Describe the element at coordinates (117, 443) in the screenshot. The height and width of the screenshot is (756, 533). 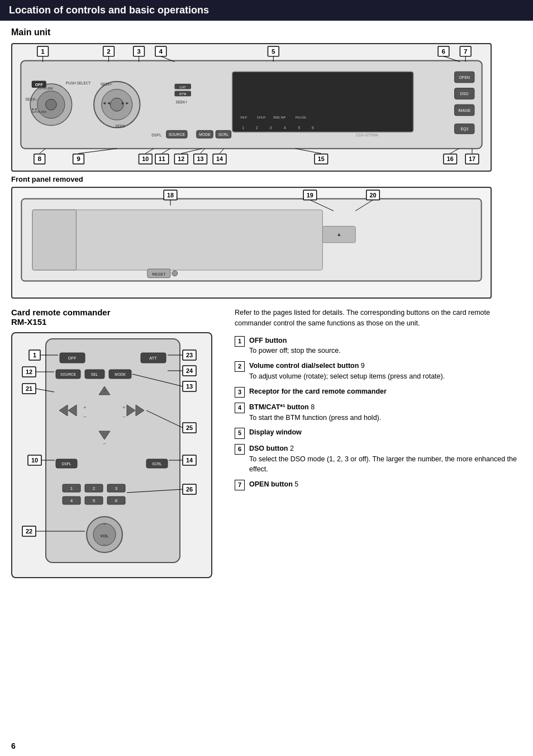
I see `card-remote-section: Card remote commander RM-X151 OFF ATT SO…` at that location.